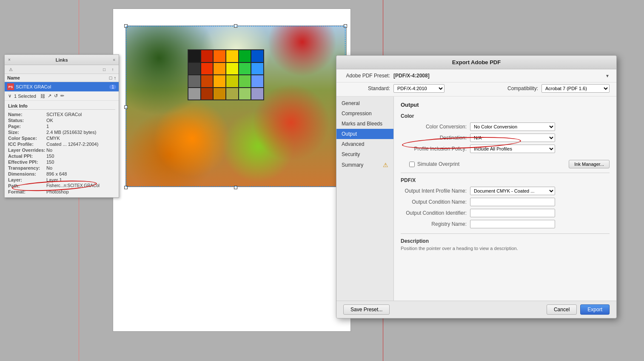 The height and width of the screenshot is (361, 644). Describe the element at coordinates (476, 89) in the screenshot. I see `standard-row: Standard: PDF/X-4:2010 Compatibility: Ac…` at that location.